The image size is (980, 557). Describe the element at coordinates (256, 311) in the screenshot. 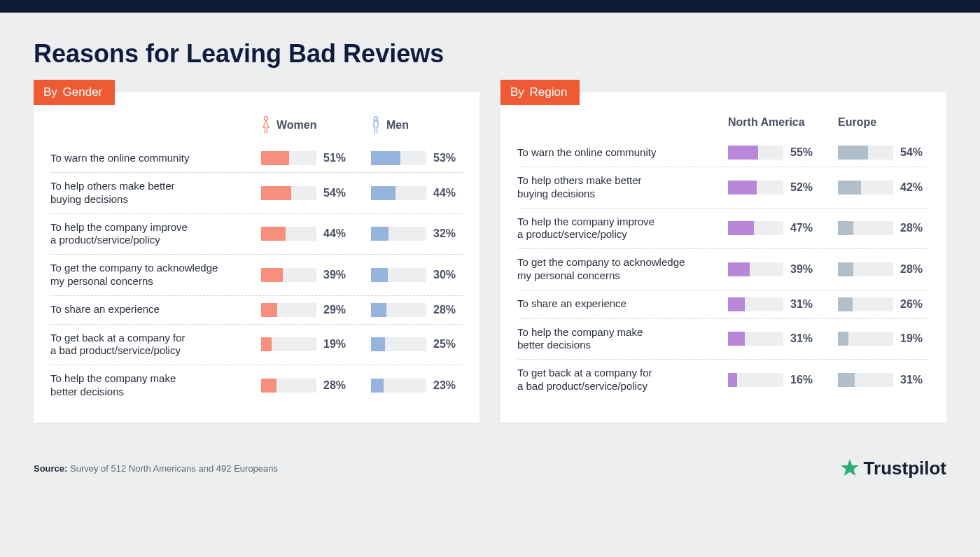

I see `table-row: To share an experience29%28%` at that location.